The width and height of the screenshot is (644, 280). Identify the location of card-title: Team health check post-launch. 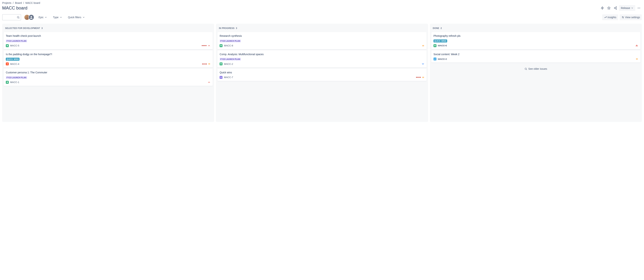
(108, 36).